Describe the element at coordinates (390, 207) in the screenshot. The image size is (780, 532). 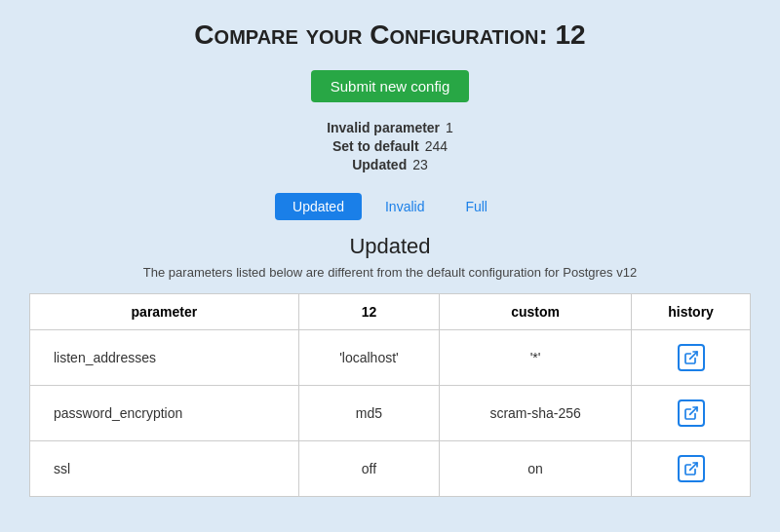
I see `tabs-container: Updated Invalid Full` at that location.